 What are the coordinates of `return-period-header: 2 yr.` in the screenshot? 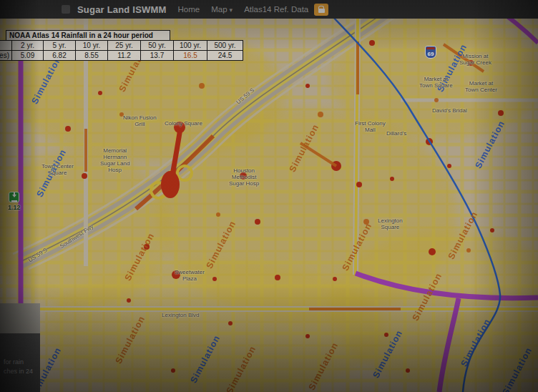 It's located at (27, 46).